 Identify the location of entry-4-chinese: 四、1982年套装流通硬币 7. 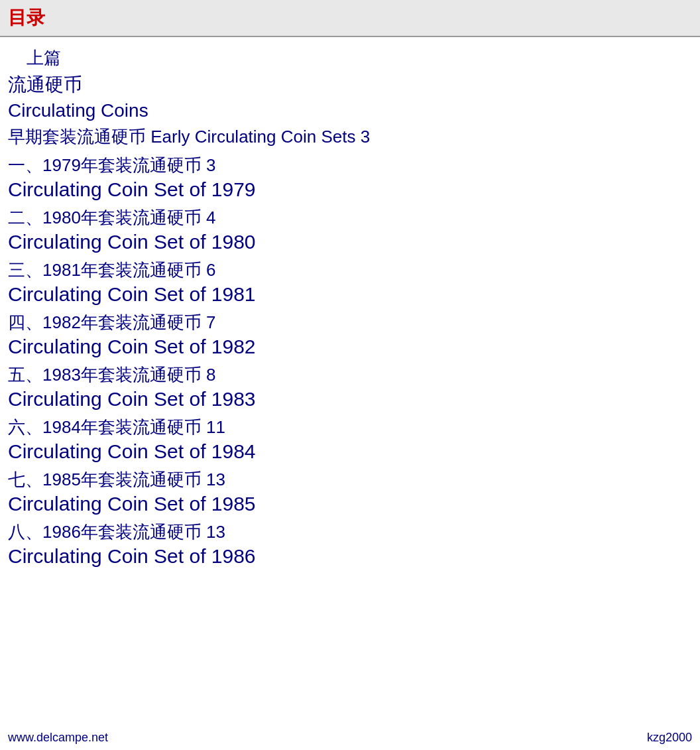
(350, 322).